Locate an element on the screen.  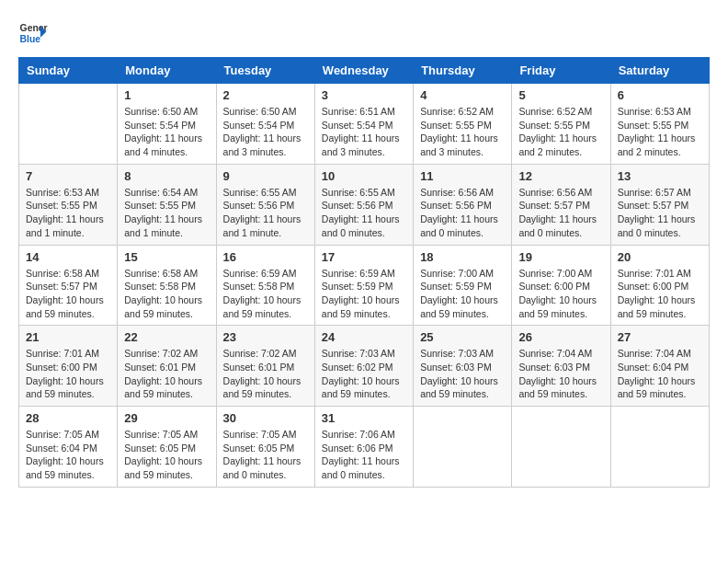
day-info: Sunrise: 6:53 AM Sunset: 5:55 PM Dayligh… is located at coordinates (68, 213).